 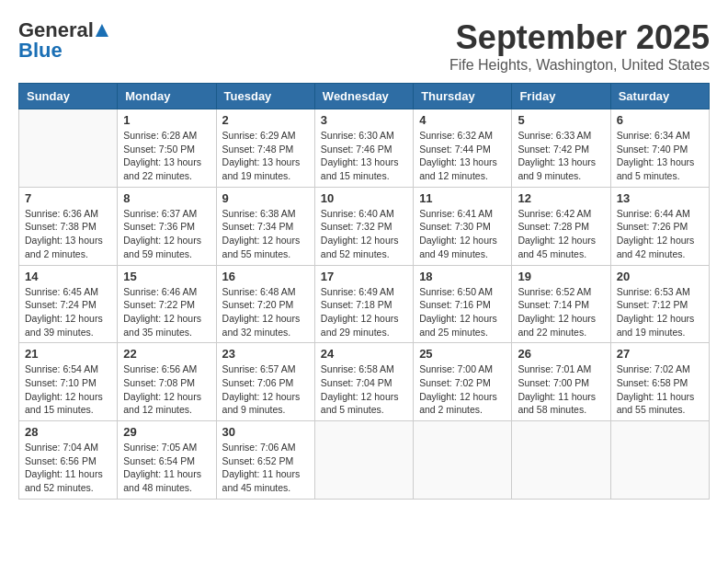 I want to click on daylight-text: Daylight: 11 hours and 48 minutes., so click(x=162, y=480).